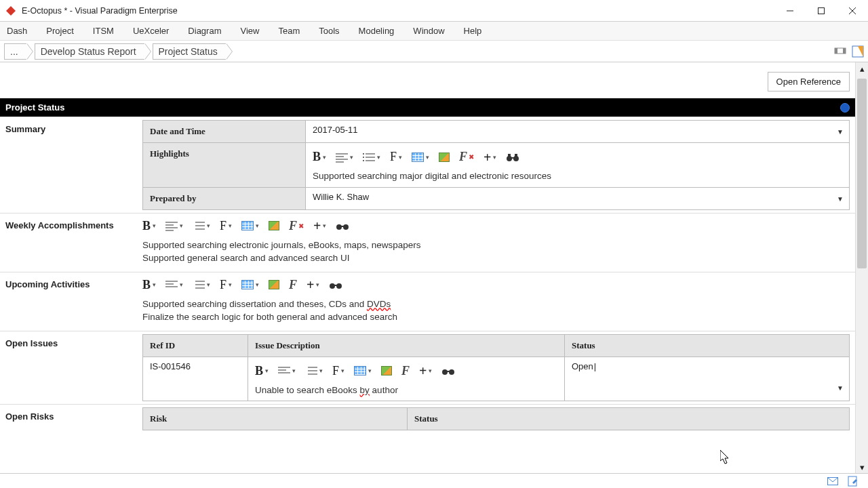 Image resolution: width=868 pixels, height=488 pixels. I want to click on menu-project: Project, so click(60, 31).